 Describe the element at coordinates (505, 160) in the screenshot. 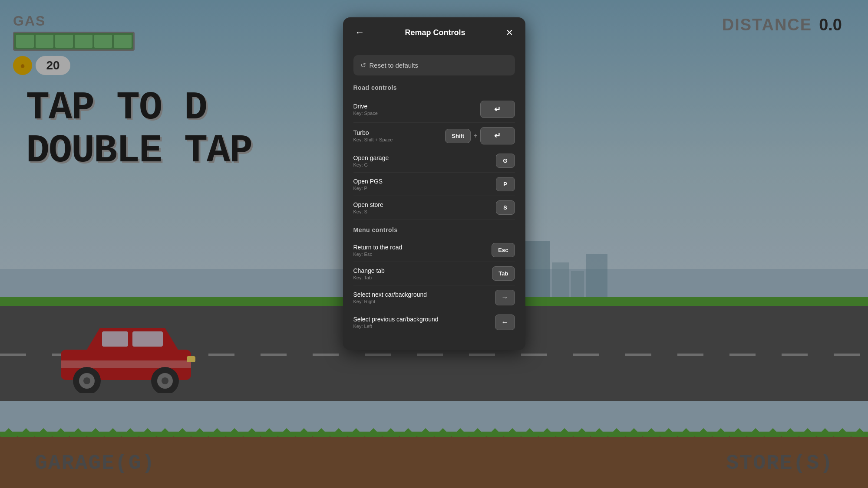

I see `garage-key-button: G` at that location.